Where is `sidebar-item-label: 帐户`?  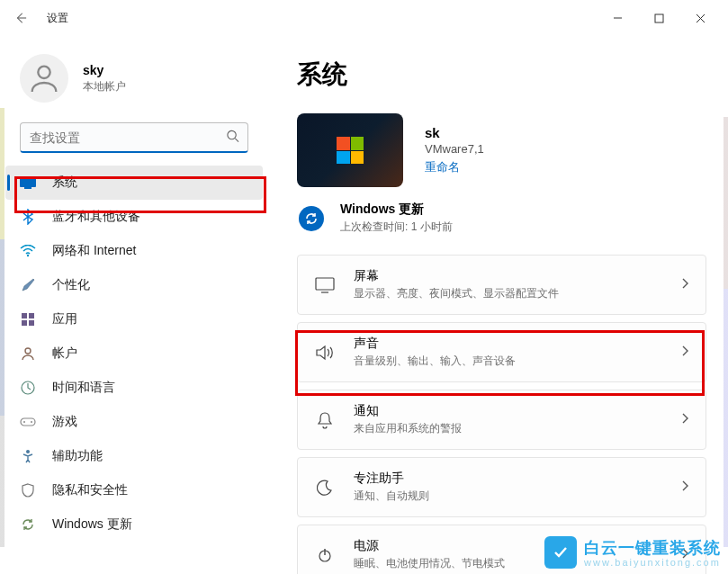
sidebar-item-label: 帐户 is located at coordinates (65, 354).